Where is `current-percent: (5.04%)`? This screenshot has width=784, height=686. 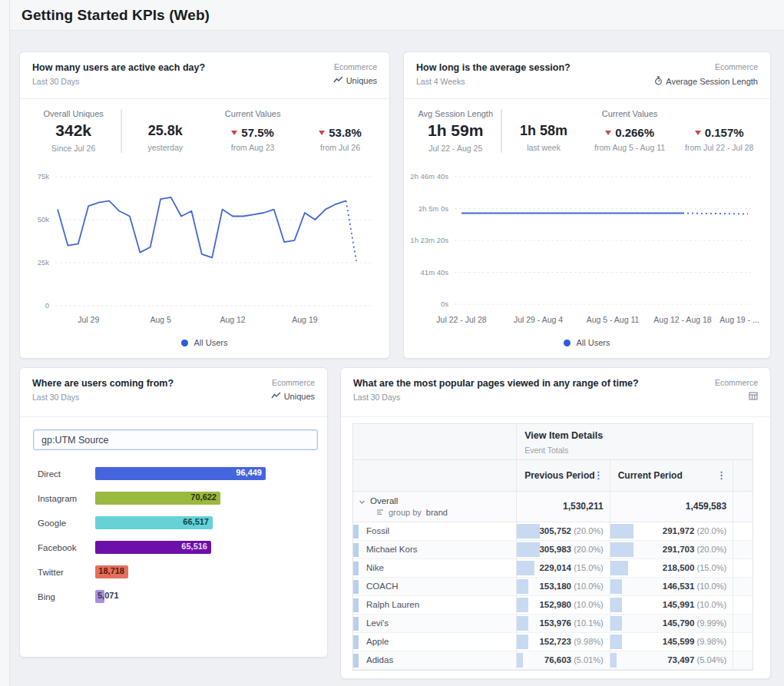 current-percent: (5.04%) is located at coordinates (713, 660).